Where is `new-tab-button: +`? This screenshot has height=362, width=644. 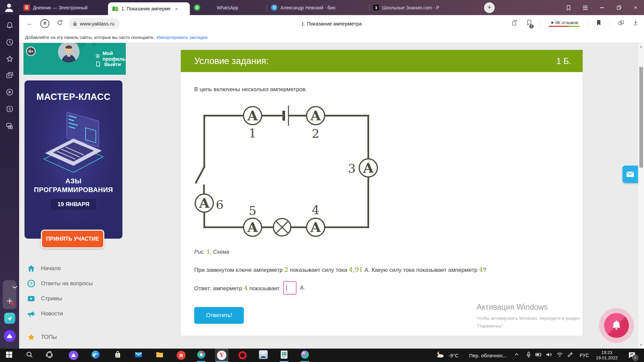
new-tab-button: + is located at coordinates (489, 8).